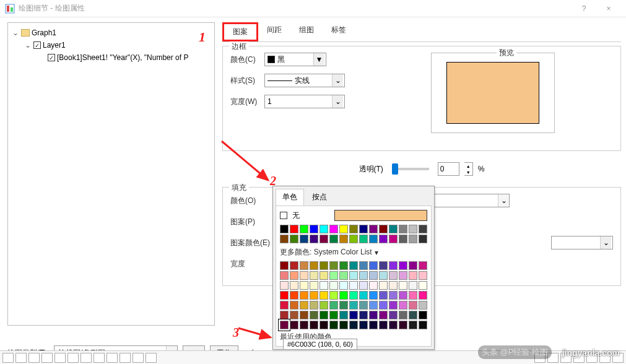 Image resolution: width=626 pixels, height=364 pixels. Describe the element at coordinates (395, 169) in the screenshot. I see `slider-thumb` at that location.